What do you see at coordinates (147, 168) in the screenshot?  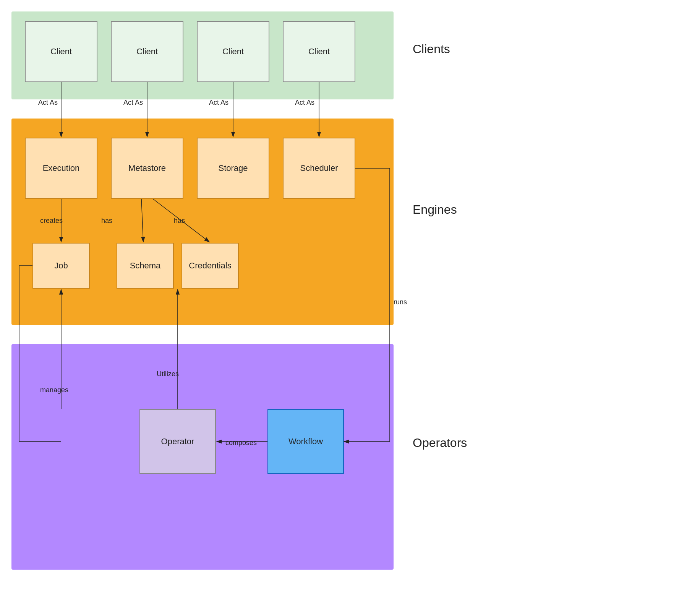 I see `metastore-box: Metastore` at bounding box center [147, 168].